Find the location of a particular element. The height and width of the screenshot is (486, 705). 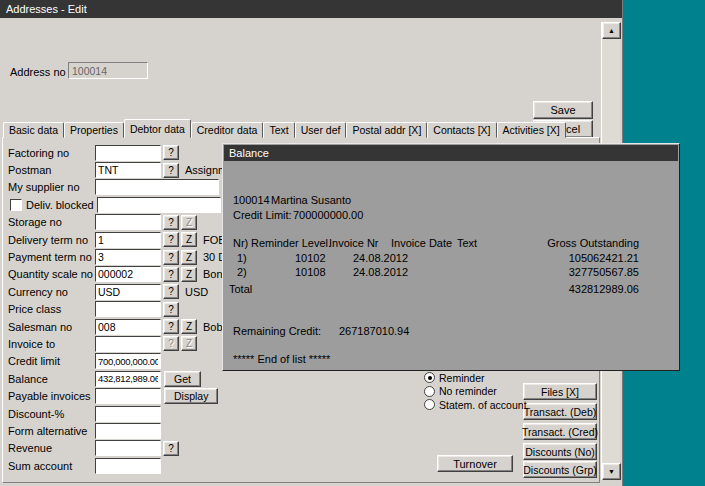

display-invoices-button: Display is located at coordinates (191, 396).